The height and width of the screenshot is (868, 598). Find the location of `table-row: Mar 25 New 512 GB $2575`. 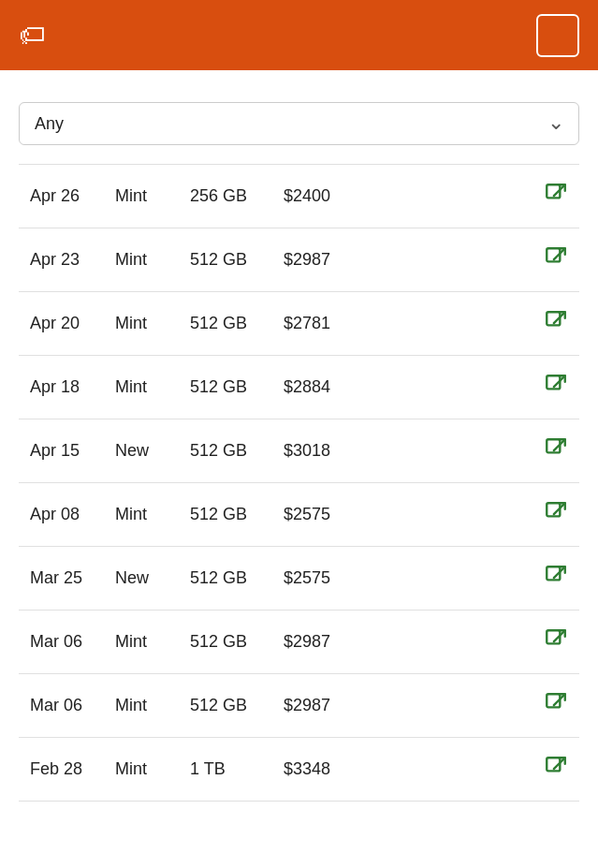

table-row: Mar 25 New 512 GB $2575 is located at coordinates (299, 579).